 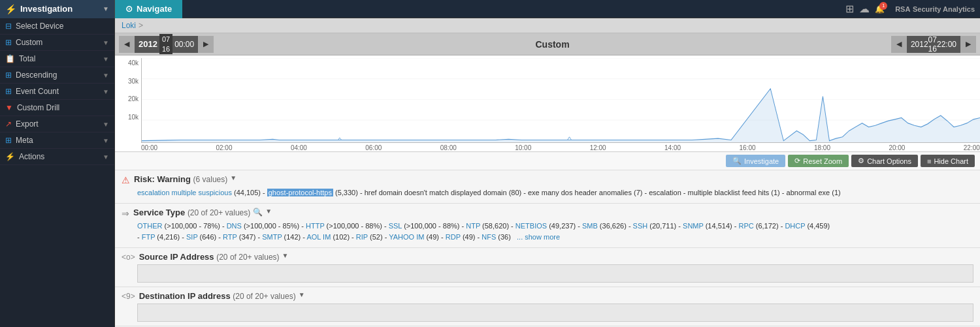 What do you see at coordinates (547, 44) in the screenshot?
I see `time-bar: ◀ 2012 07 16 00:00 ▶ Custom ◀ 2012 07 16…` at bounding box center [547, 44].